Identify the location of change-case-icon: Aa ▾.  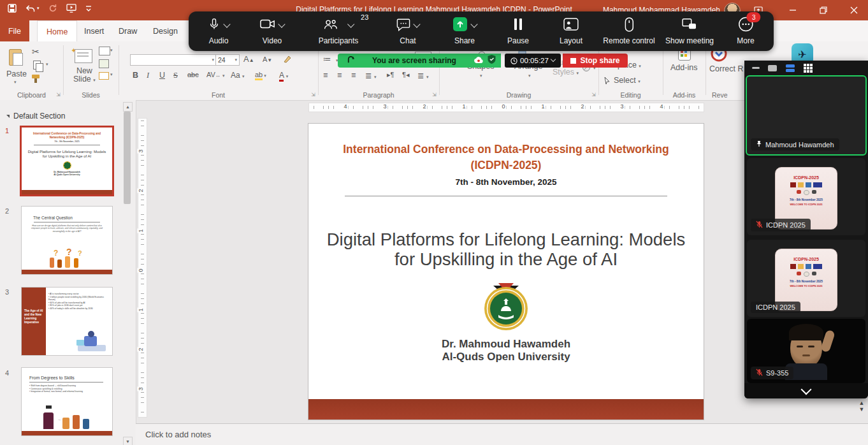
(238, 75).